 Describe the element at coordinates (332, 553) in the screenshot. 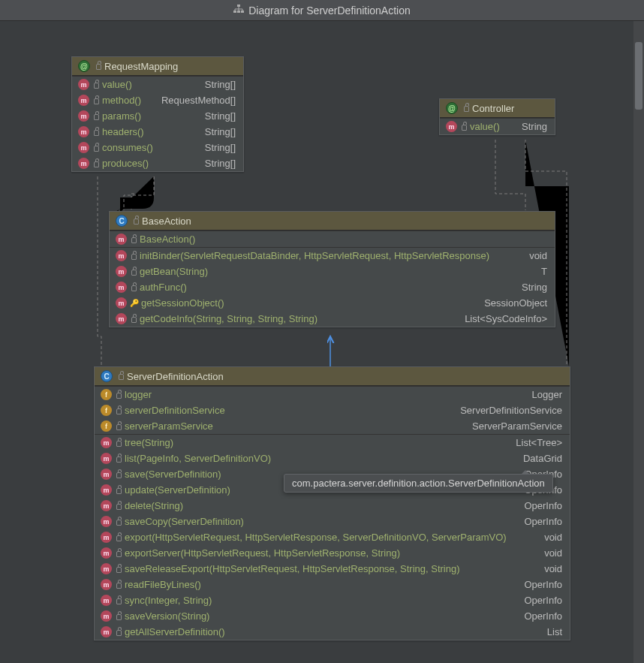

I see `method-row: mexportServer(HttpServletRequest, HttpSe…` at that location.